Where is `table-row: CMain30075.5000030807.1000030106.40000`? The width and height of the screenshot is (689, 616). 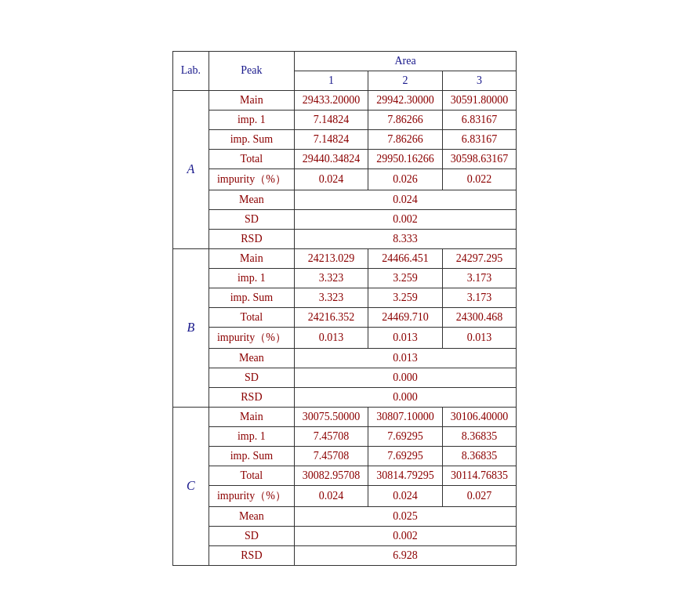 table-row: CMain30075.5000030807.1000030106.40000 is located at coordinates (345, 417).